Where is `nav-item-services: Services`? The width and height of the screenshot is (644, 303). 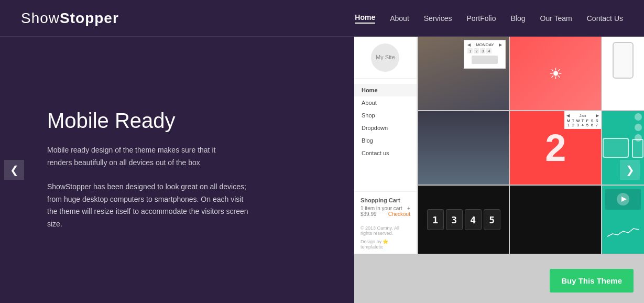
nav-item-services: Services is located at coordinates (438, 18).